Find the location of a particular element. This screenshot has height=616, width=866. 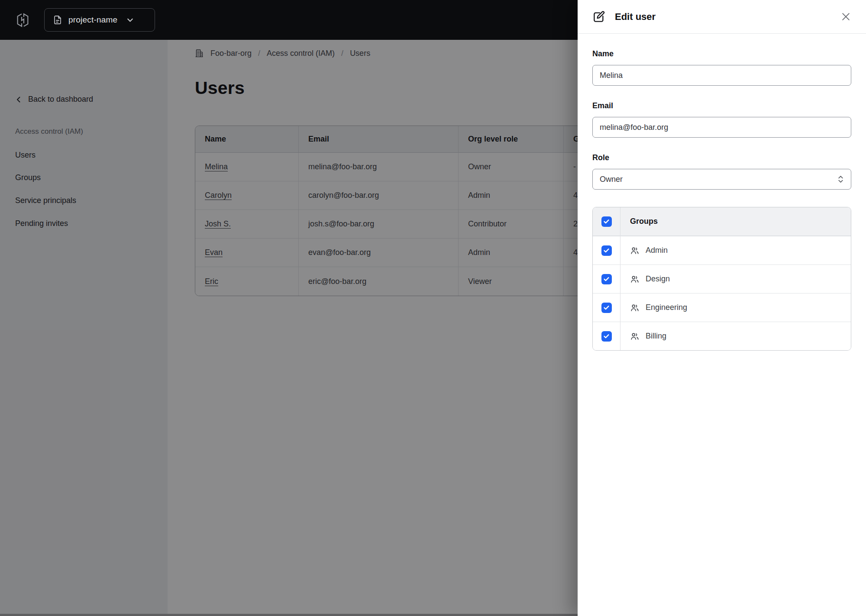

group-name: Billing is located at coordinates (656, 336).